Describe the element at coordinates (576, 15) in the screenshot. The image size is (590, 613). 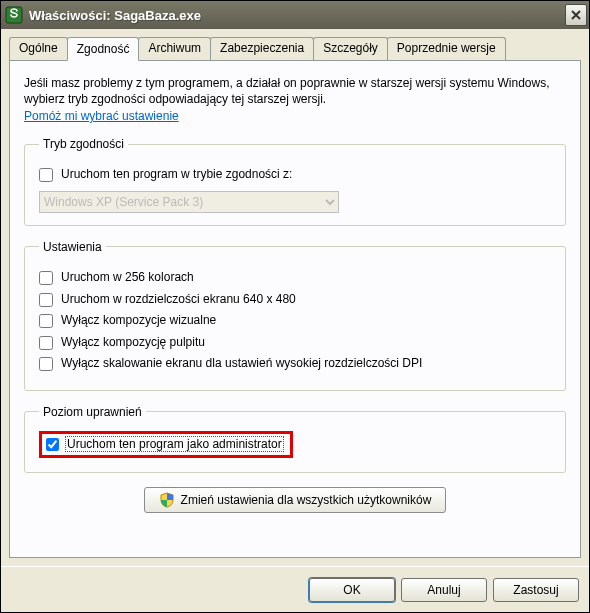
I see `close-icon` at that location.